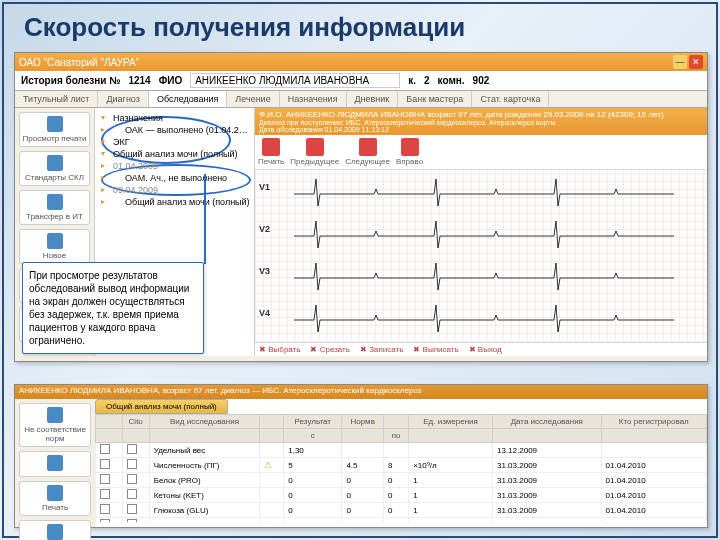 The image size is (720, 540). What do you see at coordinates (363, 466) in the screenshot?
I see `norm-from: 4.5` at bounding box center [363, 466].